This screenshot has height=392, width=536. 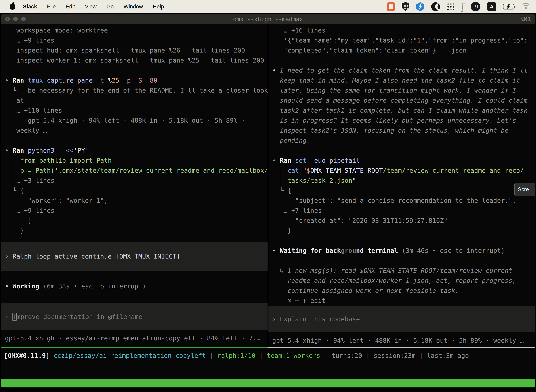 I want to click on omx-session-timer: session:23m, so click(x=394, y=355).